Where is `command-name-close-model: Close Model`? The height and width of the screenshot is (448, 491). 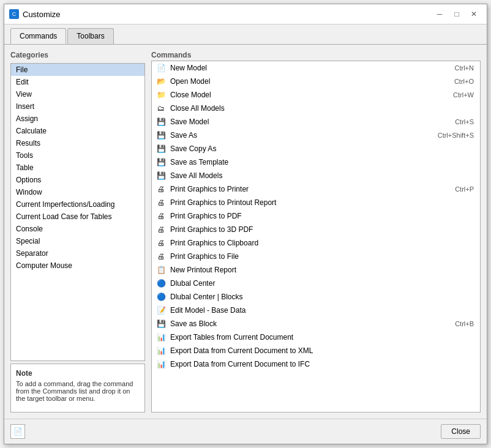
command-name-close-model: Close Model is located at coordinates (310, 95).